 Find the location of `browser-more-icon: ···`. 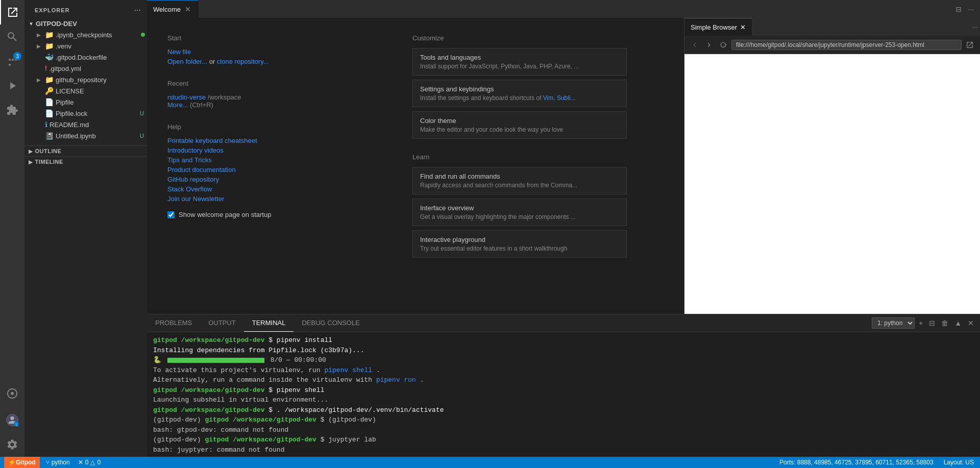

browser-more-icon: ··· is located at coordinates (975, 27).